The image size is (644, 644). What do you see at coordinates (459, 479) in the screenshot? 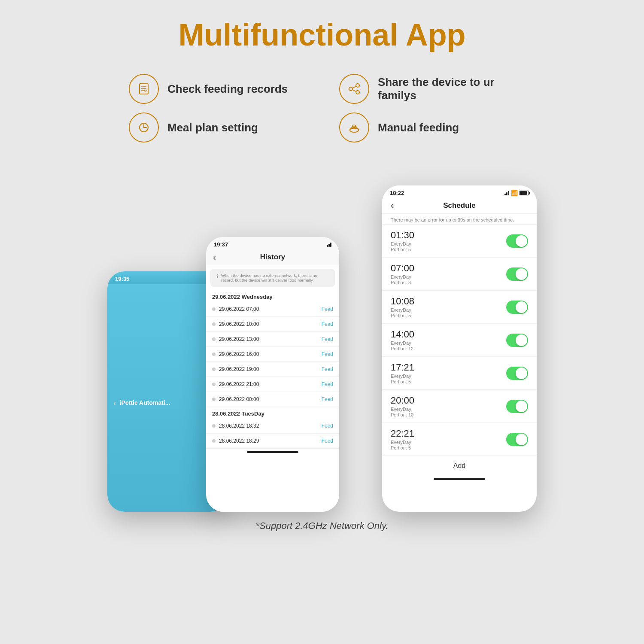
I see `right-home-indicator` at bounding box center [459, 479].